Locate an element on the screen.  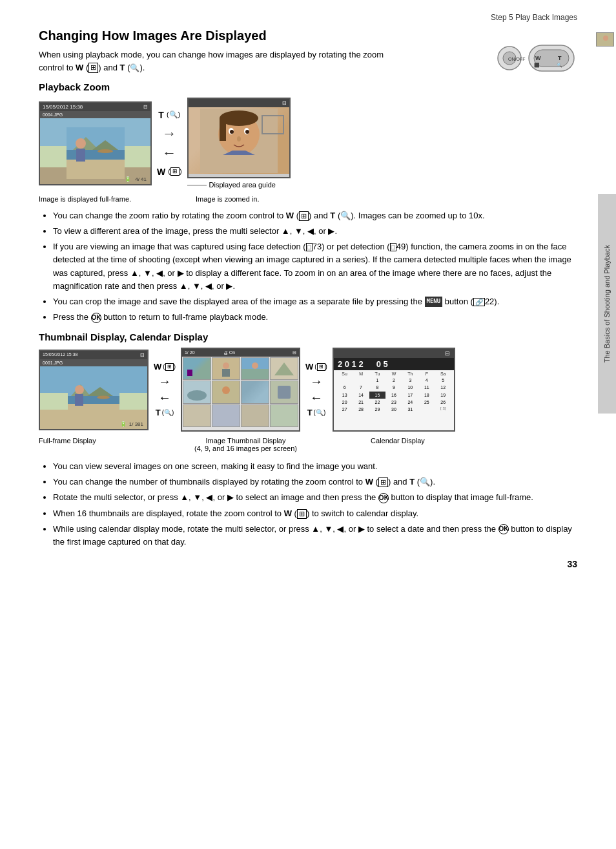
svg-text: ON/OFF is located at coordinates (517, 59).